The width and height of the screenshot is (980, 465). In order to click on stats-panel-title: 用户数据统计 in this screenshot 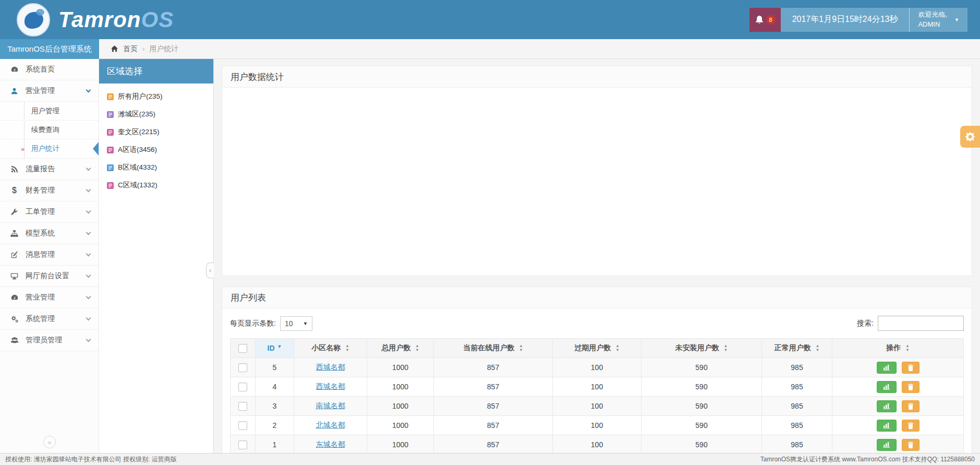, I will do `click(597, 77)`.